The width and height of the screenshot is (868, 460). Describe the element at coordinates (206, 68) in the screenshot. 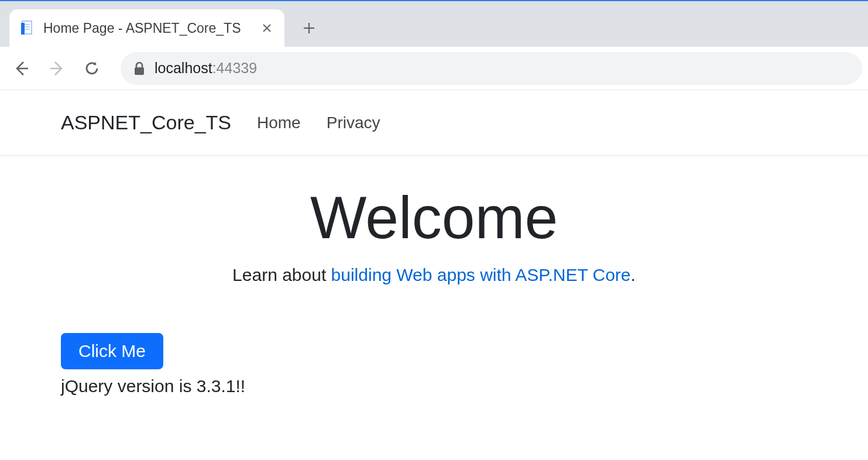

I see `url-text: localhost:44339` at that location.